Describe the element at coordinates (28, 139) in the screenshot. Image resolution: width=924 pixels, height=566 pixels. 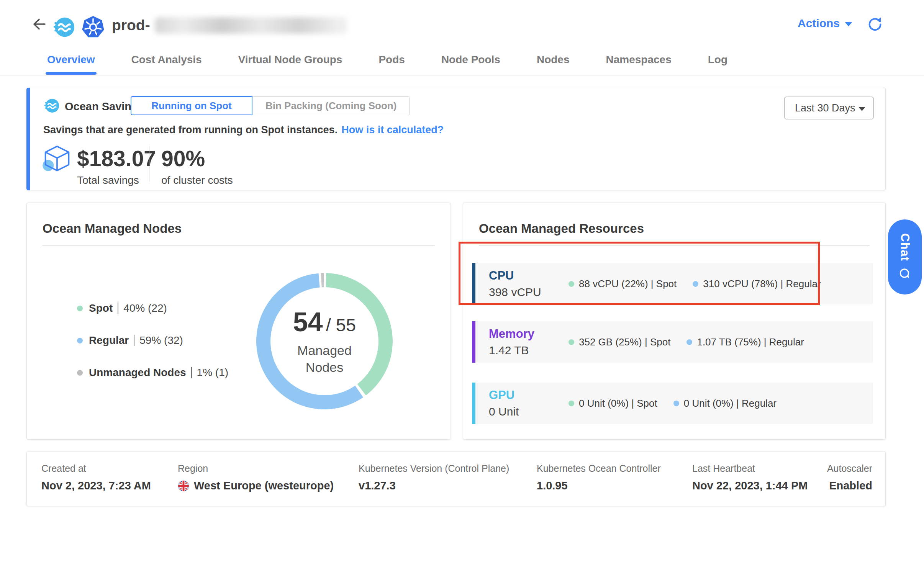
I see `banner-accent-bar` at that location.